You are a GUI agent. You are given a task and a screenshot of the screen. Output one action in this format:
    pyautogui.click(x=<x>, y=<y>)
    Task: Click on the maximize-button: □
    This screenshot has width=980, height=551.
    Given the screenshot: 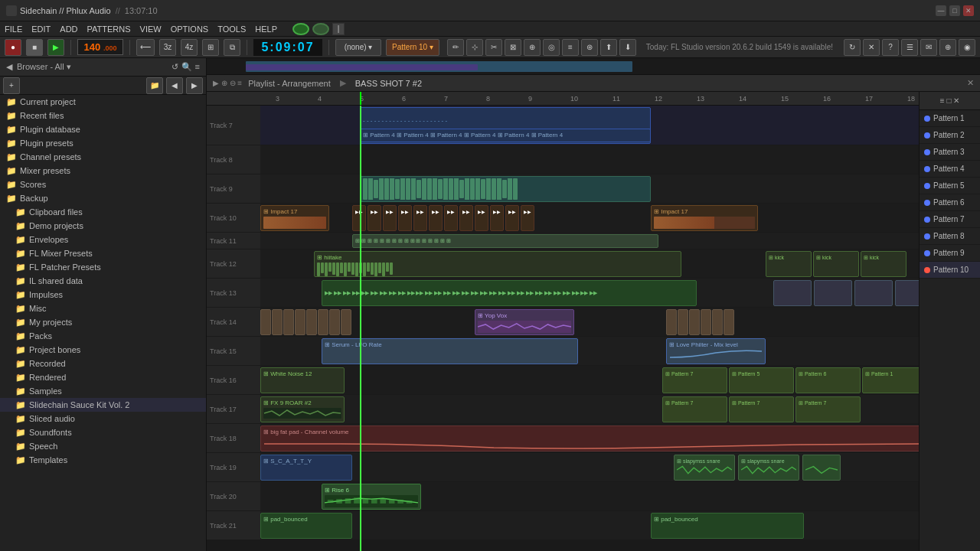 What is the action you would take?
    pyautogui.click(x=955, y=11)
    